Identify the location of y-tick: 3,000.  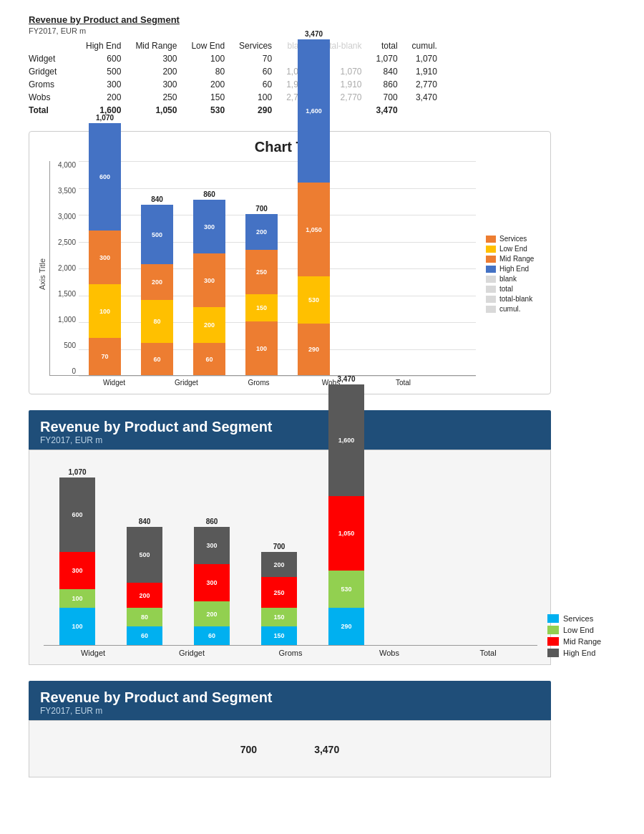
(67, 216).